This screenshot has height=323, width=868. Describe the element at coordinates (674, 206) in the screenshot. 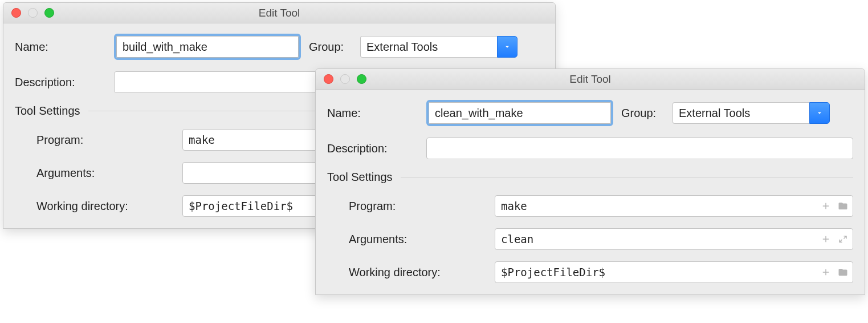

I see `program-input` at that location.